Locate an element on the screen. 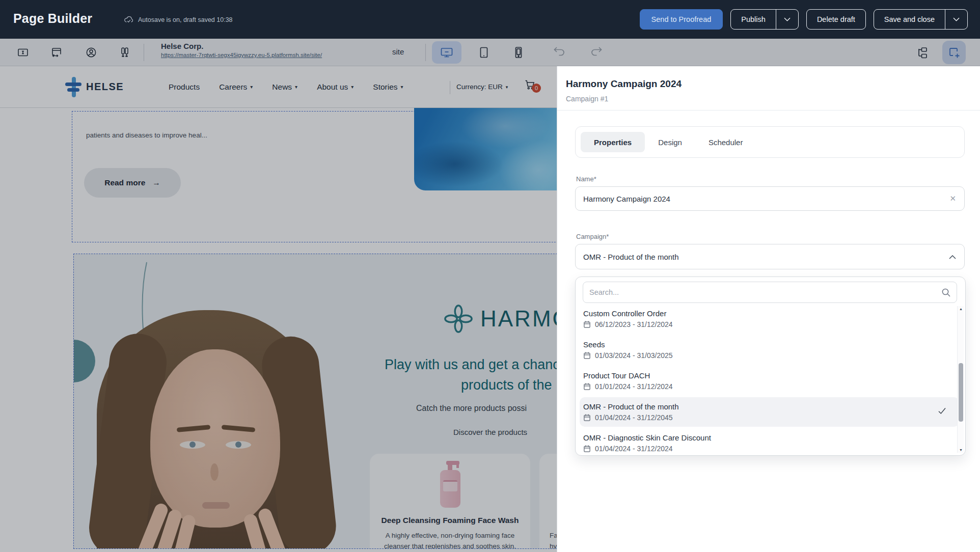  layout-swap-icon is located at coordinates (57, 52).